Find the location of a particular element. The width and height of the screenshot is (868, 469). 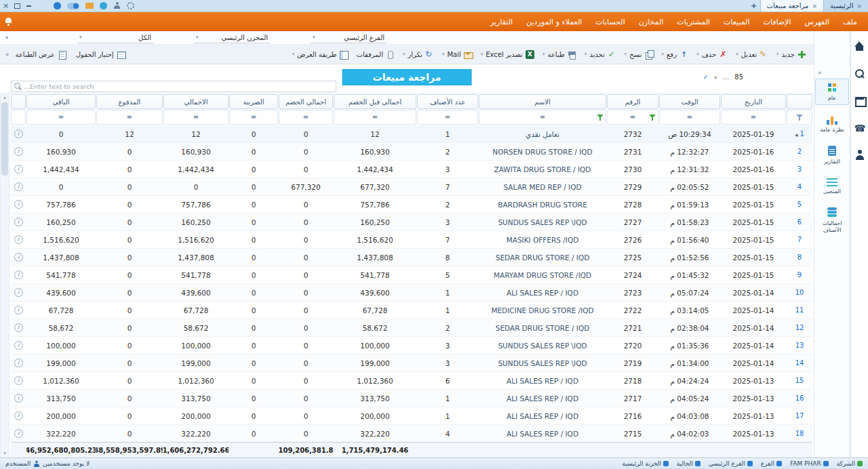

column-header-info is located at coordinates (18, 102).